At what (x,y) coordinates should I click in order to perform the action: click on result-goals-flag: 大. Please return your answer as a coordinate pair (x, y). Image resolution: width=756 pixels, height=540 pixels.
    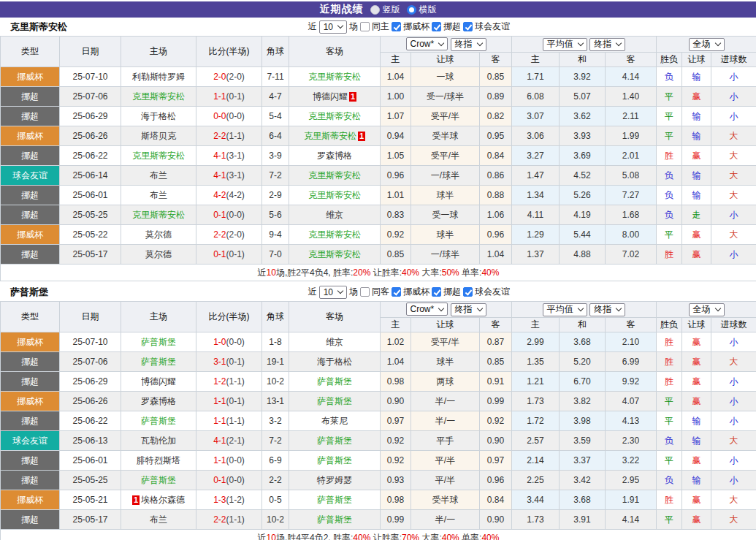
    Looking at the image, I should click on (733, 441).